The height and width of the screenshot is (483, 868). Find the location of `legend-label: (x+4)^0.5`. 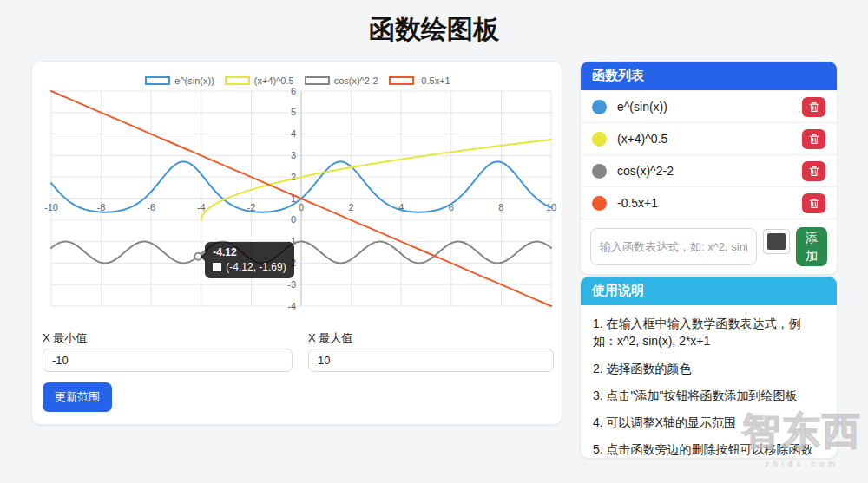

legend-label: (x+4)^0.5 is located at coordinates (274, 81).